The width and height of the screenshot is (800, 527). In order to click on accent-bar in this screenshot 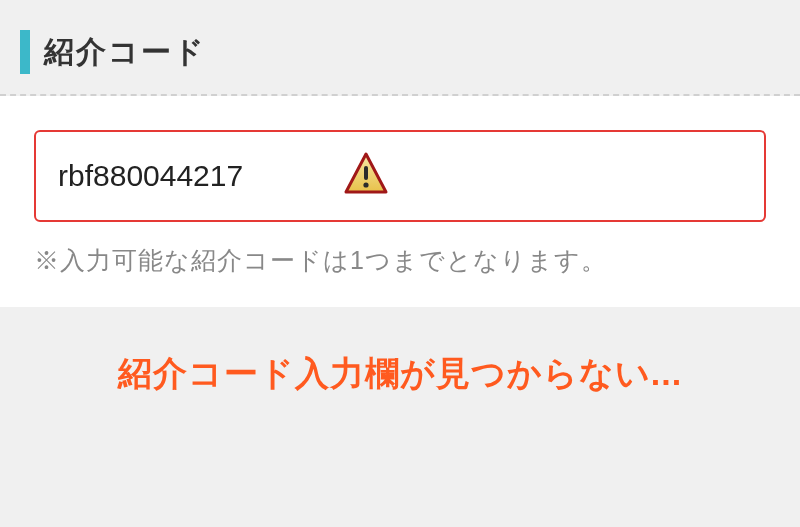, I will do `click(25, 52)`.